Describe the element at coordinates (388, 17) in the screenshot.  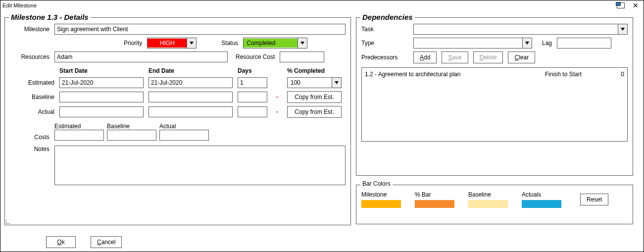
I see `dependencies-heading: Dependencies` at that location.